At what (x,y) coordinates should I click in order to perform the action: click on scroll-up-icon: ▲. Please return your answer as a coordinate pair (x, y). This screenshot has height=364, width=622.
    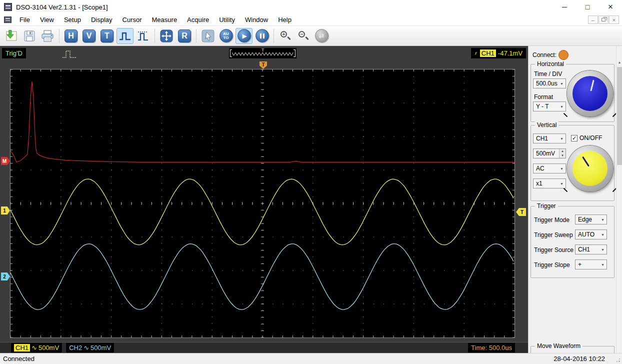
    Looking at the image, I should click on (619, 62).